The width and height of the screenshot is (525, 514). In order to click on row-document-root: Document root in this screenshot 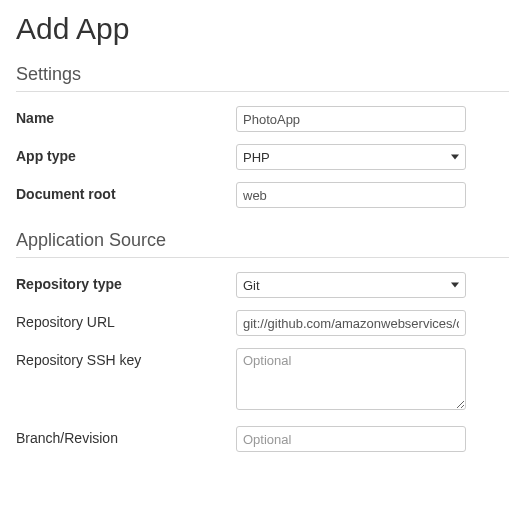, I will do `click(262, 195)`.